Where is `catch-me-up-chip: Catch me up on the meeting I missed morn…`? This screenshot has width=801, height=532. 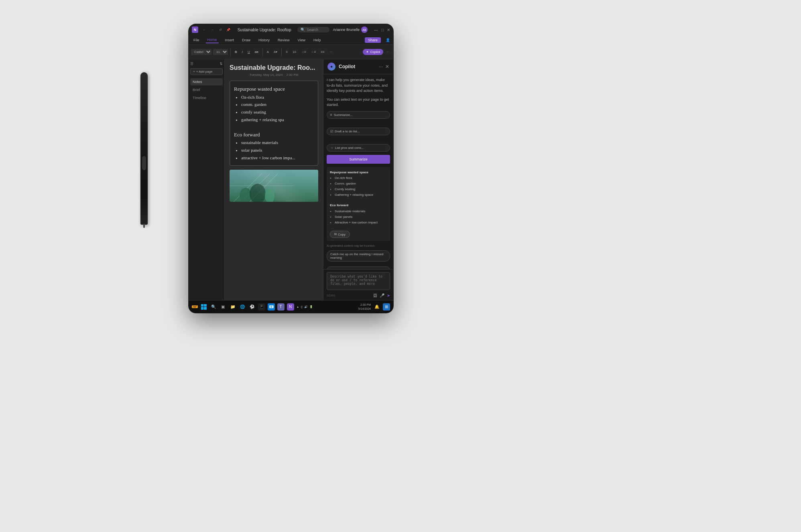
catch-me-up-chip: Catch me up on the meeting I missed morn… is located at coordinates (358, 256).